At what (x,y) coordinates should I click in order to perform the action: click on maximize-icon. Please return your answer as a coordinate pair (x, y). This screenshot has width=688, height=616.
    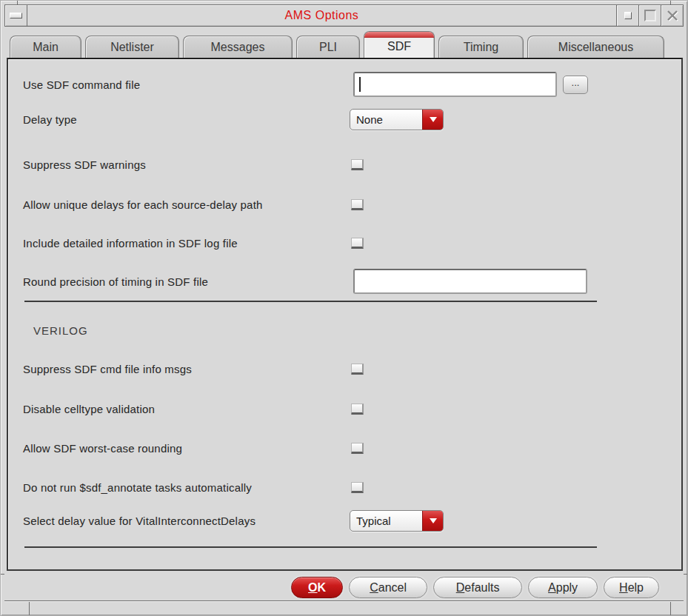
    Looking at the image, I should click on (650, 16).